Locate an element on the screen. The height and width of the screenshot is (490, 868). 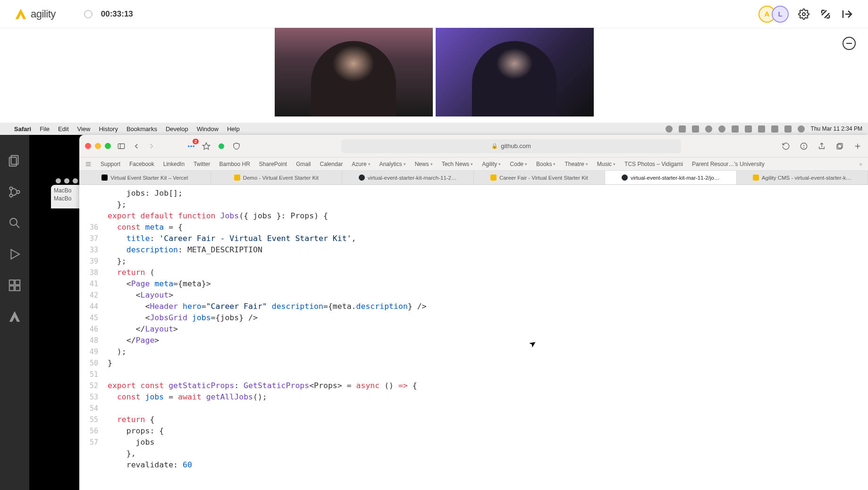
close-window-icon is located at coordinates (88, 146).